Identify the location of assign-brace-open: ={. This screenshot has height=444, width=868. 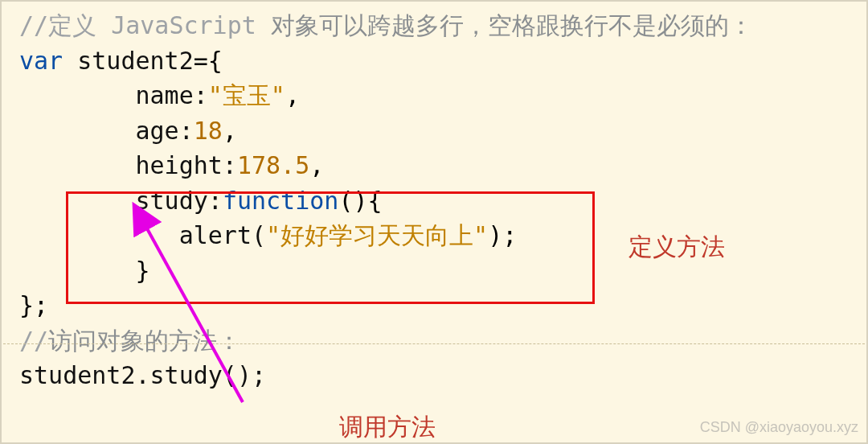
(208, 61).